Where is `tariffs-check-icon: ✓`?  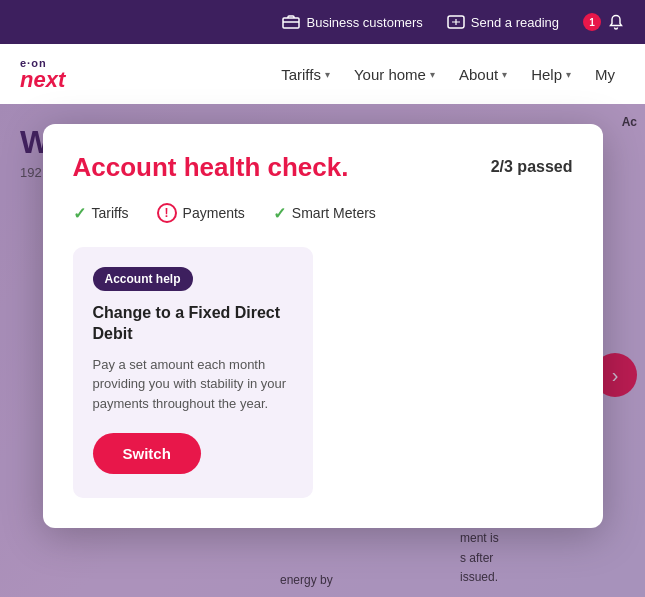
tariffs-check-icon: ✓ is located at coordinates (80, 214).